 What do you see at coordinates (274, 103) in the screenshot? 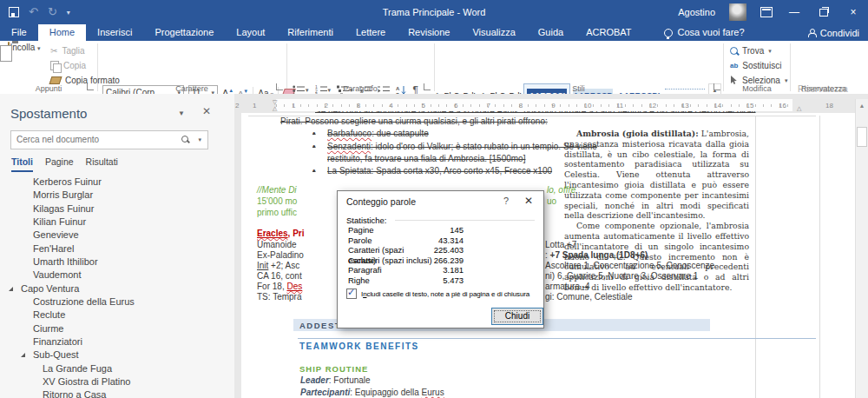
I see `first-line-indent-marker: ▽` at bounding box center [274, 103].